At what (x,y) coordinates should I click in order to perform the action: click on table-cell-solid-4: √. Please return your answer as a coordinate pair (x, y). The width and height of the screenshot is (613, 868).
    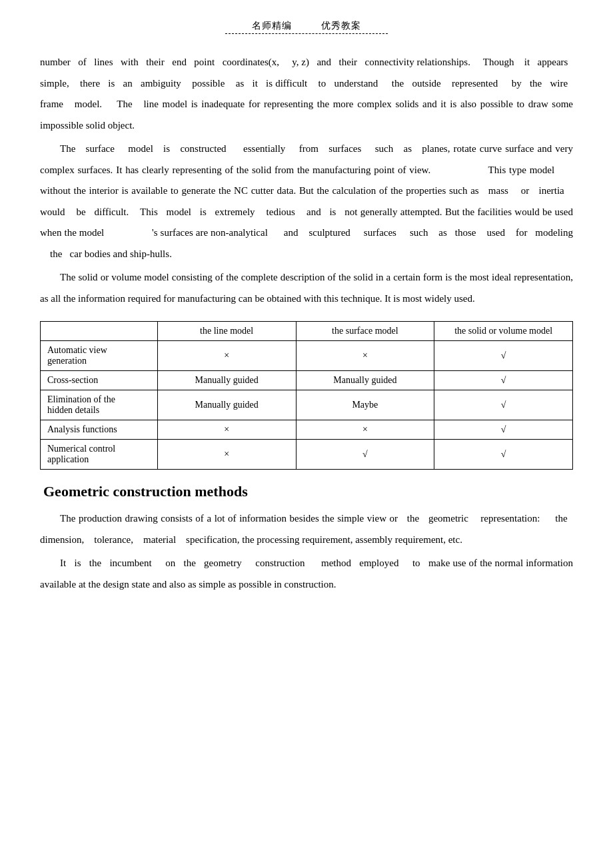
    Looking at the image, I should click on (504, 430).